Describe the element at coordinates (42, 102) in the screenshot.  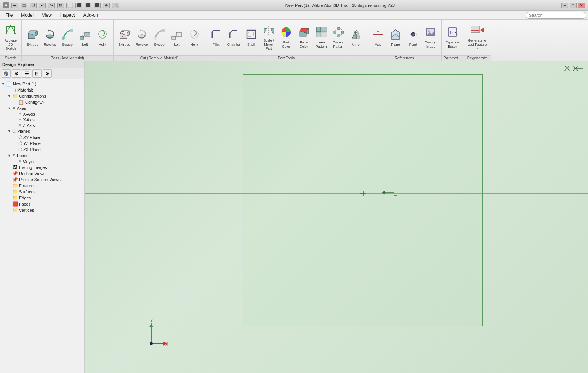
I see `tree-item-config1: 📋 Config<1>` at that location.